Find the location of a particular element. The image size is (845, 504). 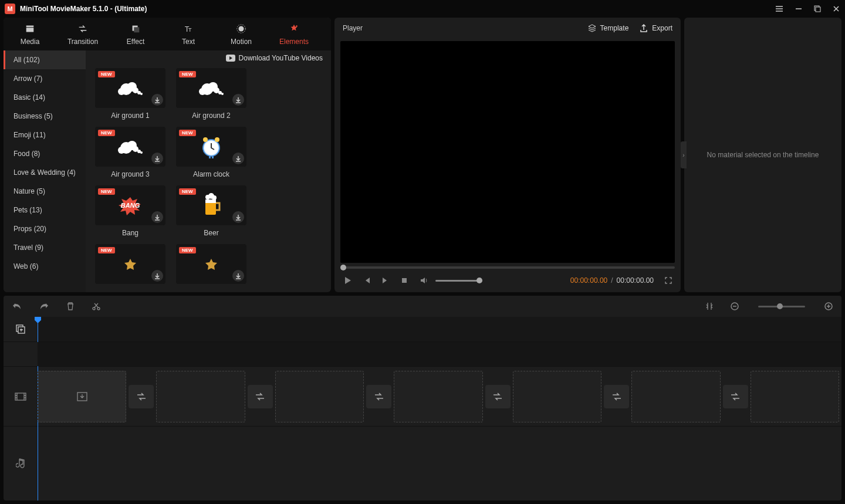

tab-text: TT Text is located at coordinates (188, 34).